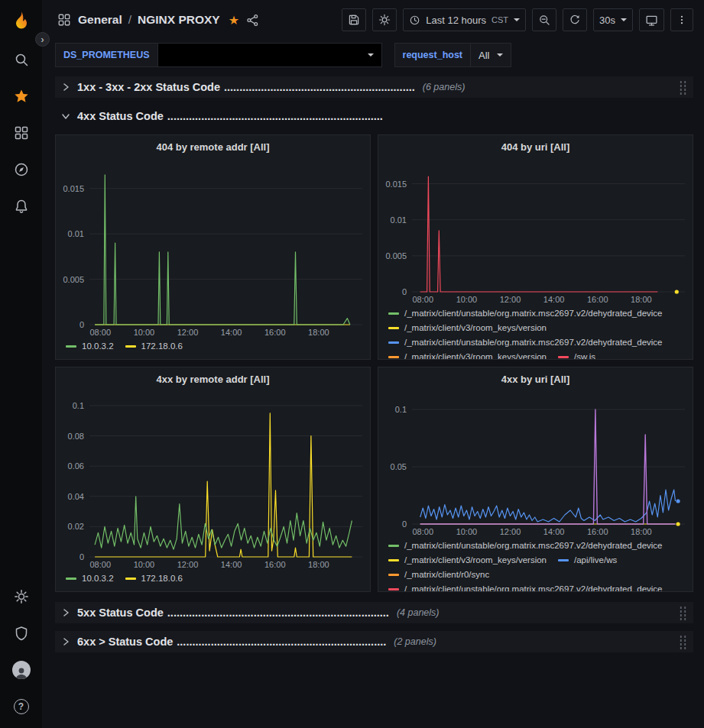 This screenshot has width=704, height=728. What do you see at coordinates (607, 20) in the screenshot?
I see `refresh-interval-label: 30s` at bounding box center [607, 20].